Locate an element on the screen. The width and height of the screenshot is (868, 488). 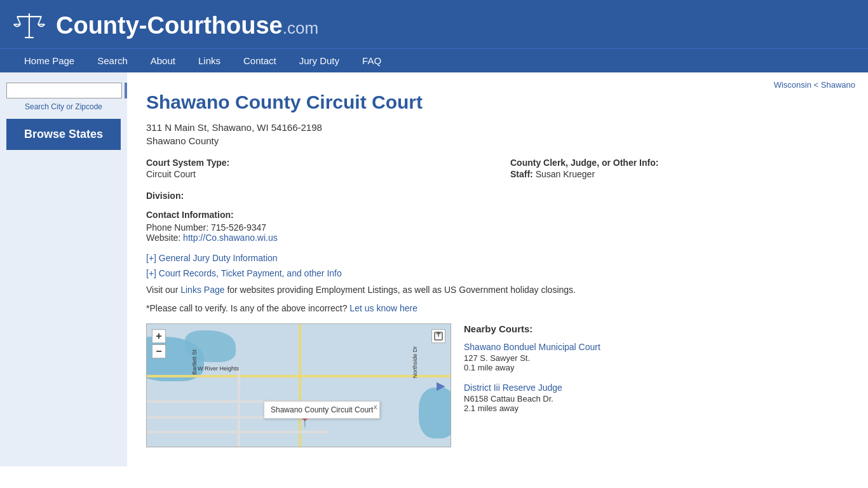
website-row: Website: http://Co.shawano.wi.us is located at coordinates (498, 238).